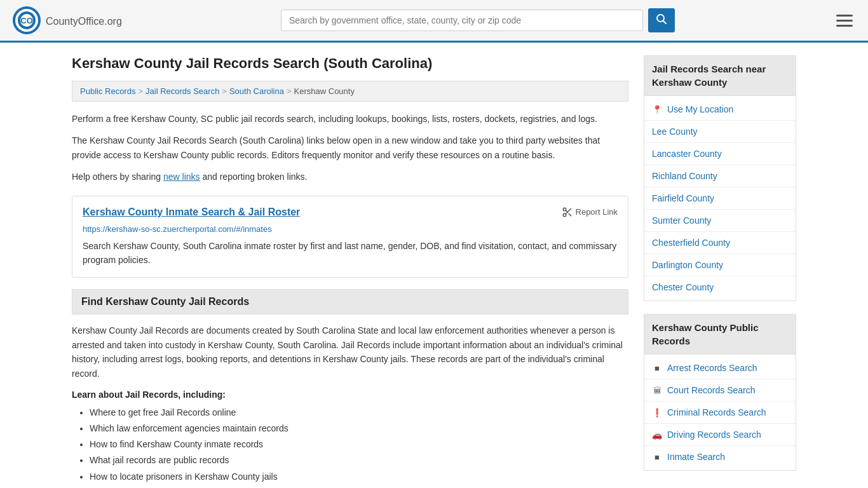 The image size is (868, 488). Describe the element at coordinates (687, 154) in the screenshot. I see `nearby-link-2: Lancaster County` at that location.